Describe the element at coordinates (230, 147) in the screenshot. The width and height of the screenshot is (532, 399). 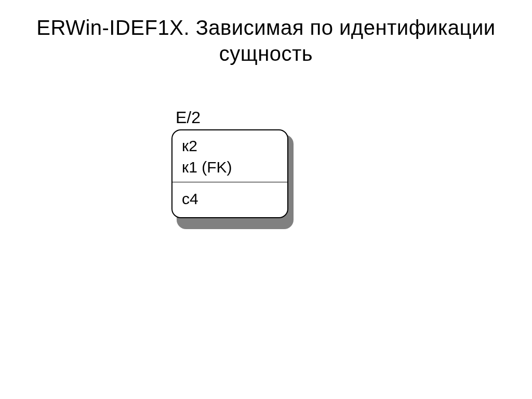
I see `key-attribute: к2` at that location.